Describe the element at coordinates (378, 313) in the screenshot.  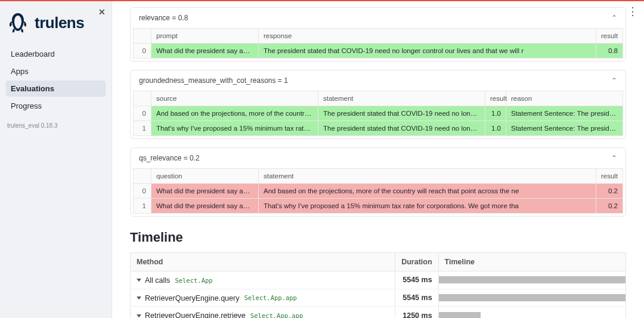
I see `timeline-row: RetrieverQueryEngine.retrieveSelect.App.…` at that location.